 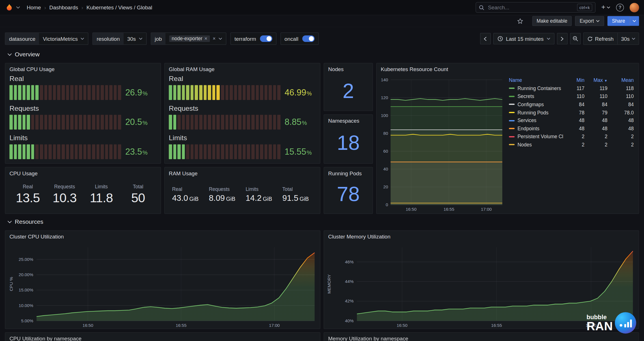 What do you see at coordinates (600, 39) in the screenshot?
I see `refresh-button: Refresh` at bounding box center [600, 39].